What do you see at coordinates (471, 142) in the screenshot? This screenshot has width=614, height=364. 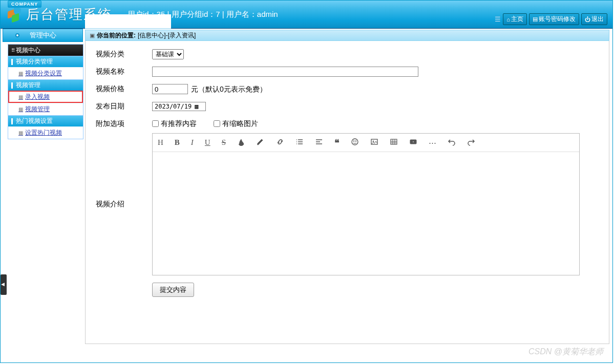 I see `redo-icon` at bounding box center [471, 142].